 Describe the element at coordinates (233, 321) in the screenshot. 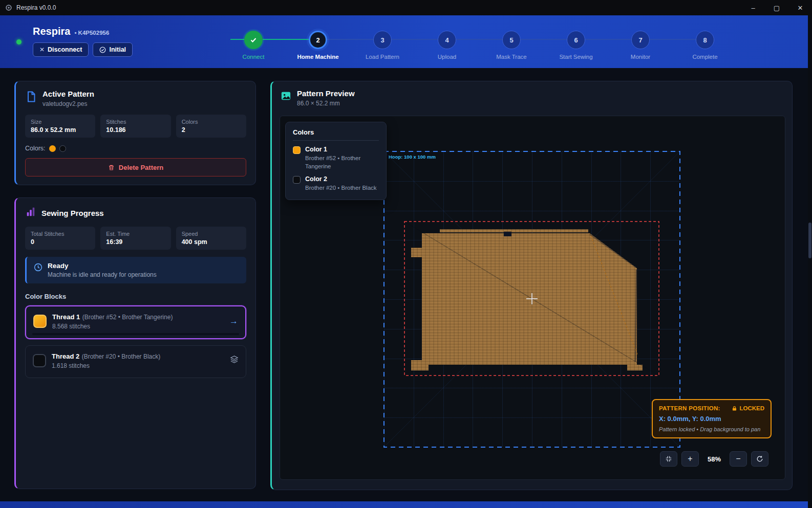

I see `arrow-right-icon: →` at that location.